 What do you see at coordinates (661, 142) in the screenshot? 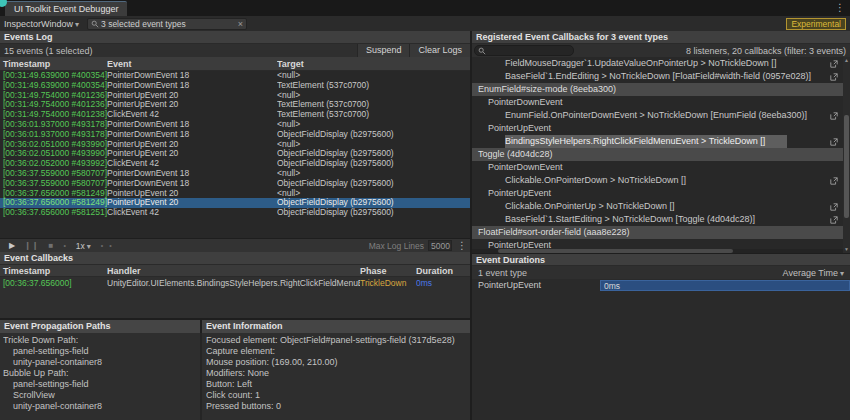
I see `callback-row-selected: BindingsStyleHelpers.RightClickFieldMenu…` at bounding box center [661, 142].